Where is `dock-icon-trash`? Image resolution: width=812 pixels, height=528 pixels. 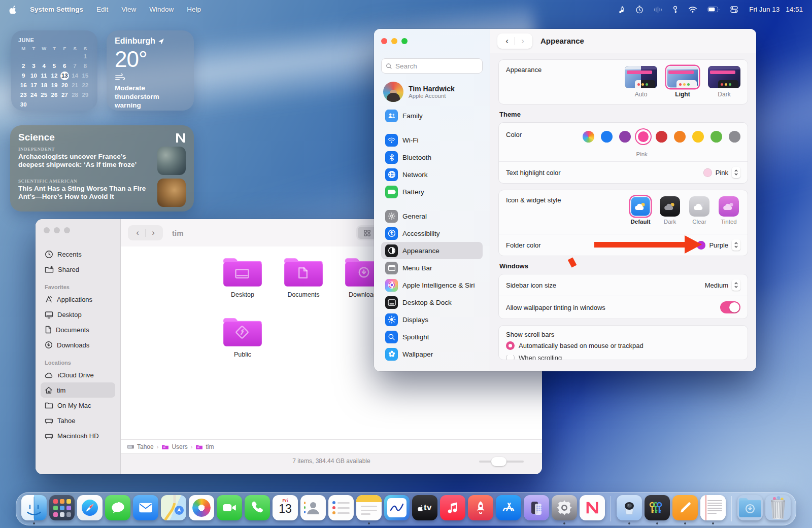 dock-icon-trash is located at coordinates (778, 509).